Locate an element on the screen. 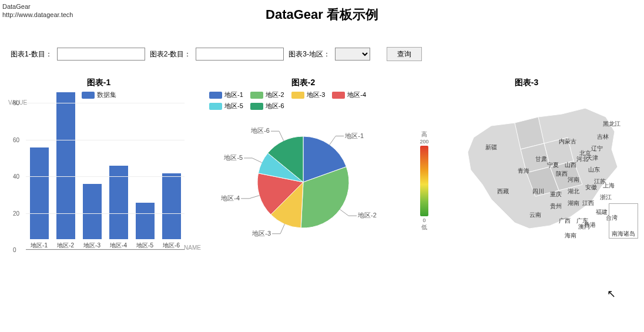 This screenshot has width=644, height=332. pie-label: 地区-2 is located at coordinates (367, 215).